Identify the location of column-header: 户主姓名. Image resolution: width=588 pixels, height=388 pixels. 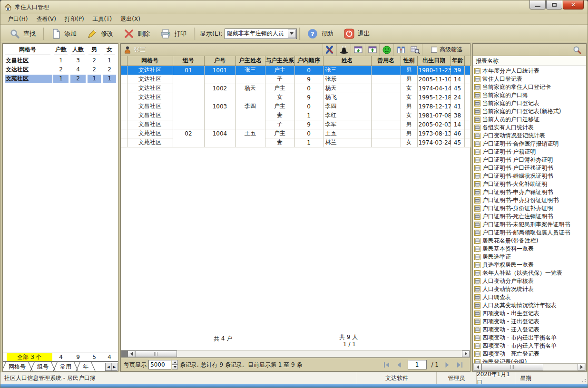
(250, 61).